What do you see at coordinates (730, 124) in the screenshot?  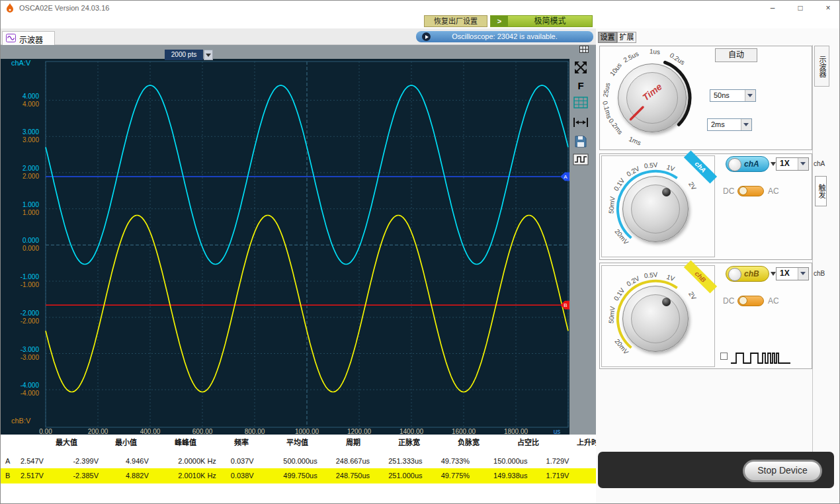 I see `time-range-select: 2ms` at bounding box center [730, 124].